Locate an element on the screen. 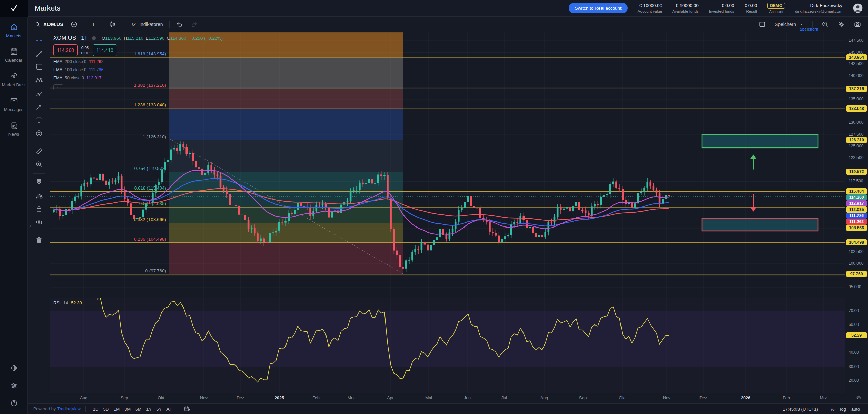  range-1y: 1Y is located at coordinates (149, 409).